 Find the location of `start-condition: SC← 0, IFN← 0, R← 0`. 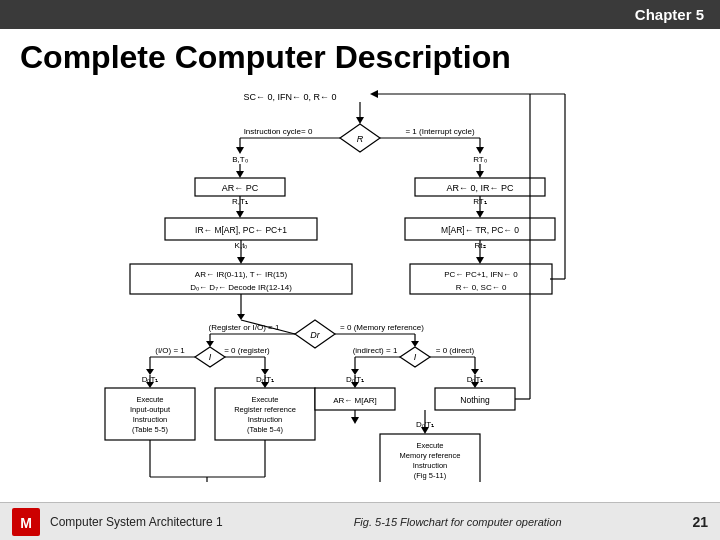

start-condition: SC← 0, IFN← 0, R← 0 is located at coordinates (290, 97).